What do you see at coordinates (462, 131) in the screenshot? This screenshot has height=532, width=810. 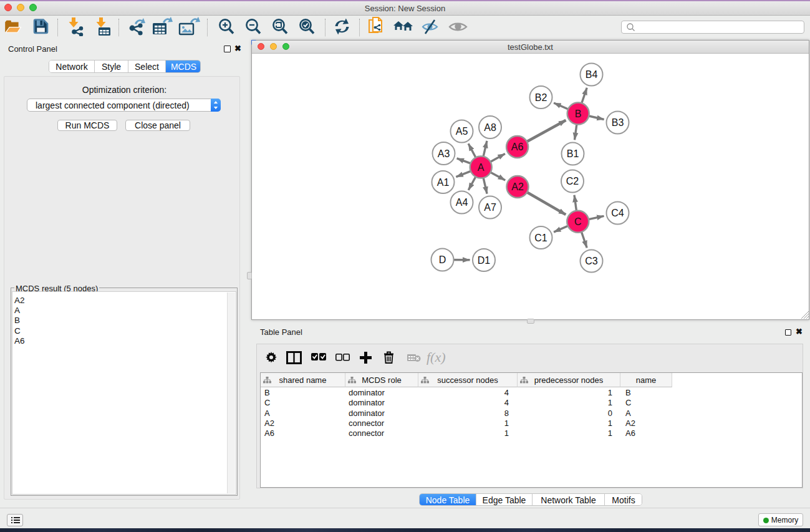 I see `svg-text: A5` at bounding box center [462, 131].